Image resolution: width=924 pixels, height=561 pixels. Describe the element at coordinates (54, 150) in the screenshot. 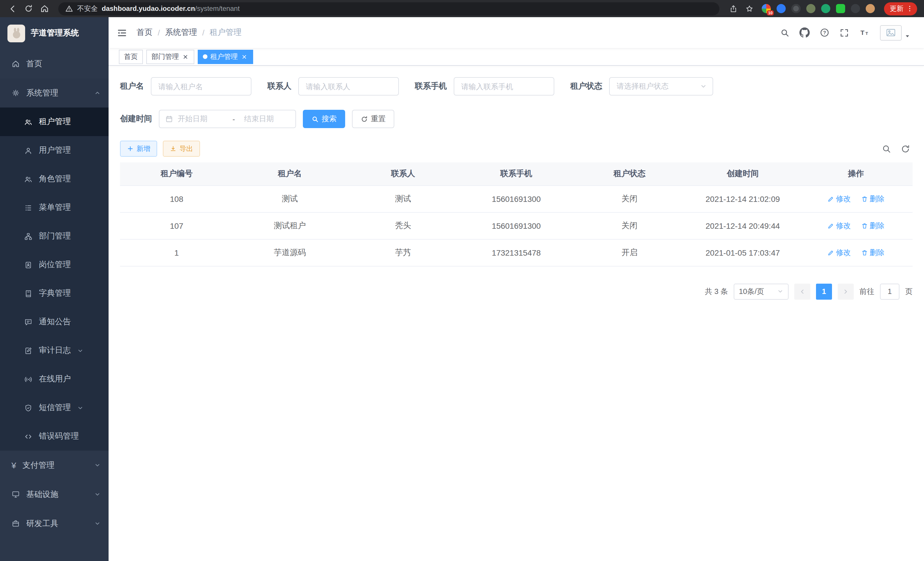

I see `sidebar-item-user: 用户管理` at that location.